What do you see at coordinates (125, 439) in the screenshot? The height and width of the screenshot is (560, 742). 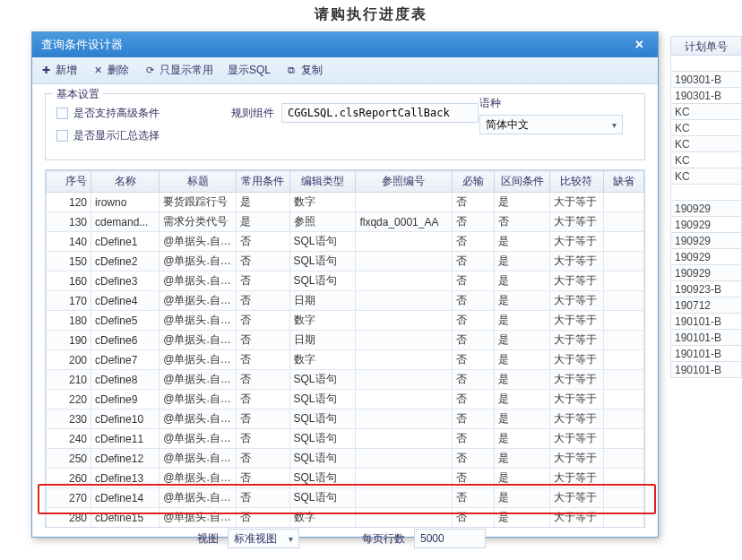 I see `cell-name: cDefine11` at bounding box center [125, 439].